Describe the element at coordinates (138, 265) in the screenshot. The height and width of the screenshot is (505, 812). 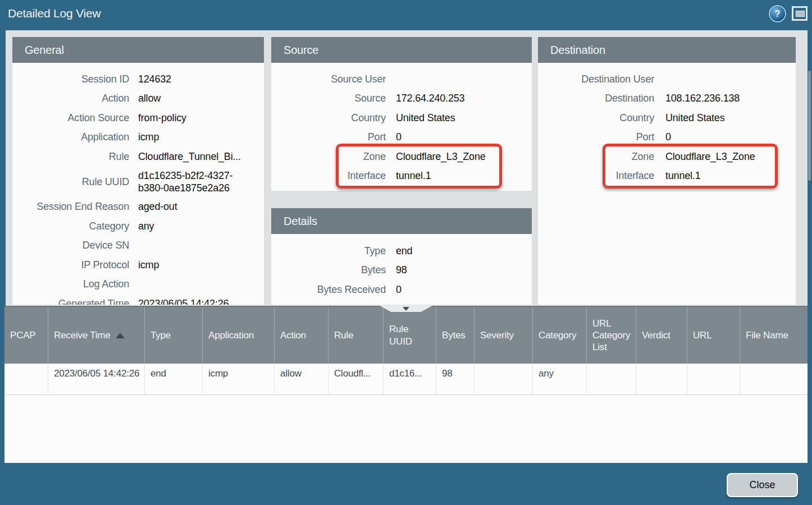
I see `field-ip-protocol: IP Protocolicmp` at that location.